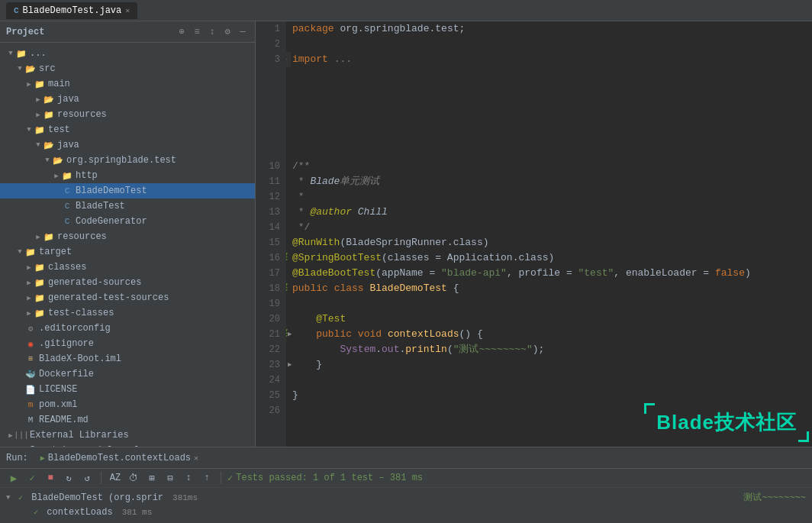 The image size is (812, 523). What do you see at coordinates (127, 130) in the screenshot?
I see `tree-item-test: ▼ 📁 test` at bounding box center [127, 130].